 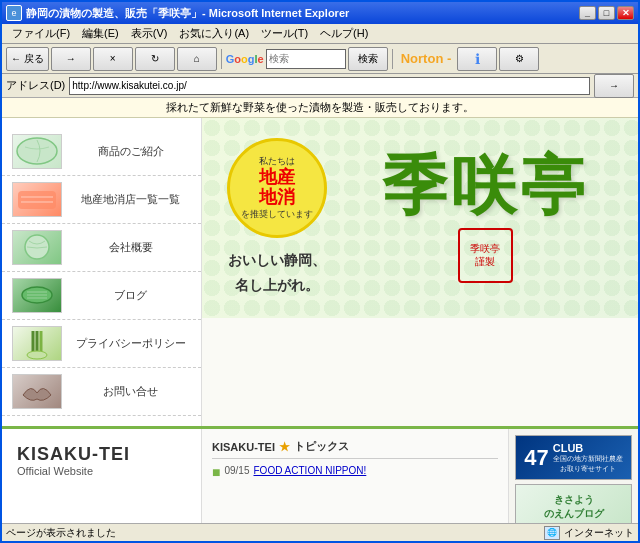 I want to click on close-button: ✕, so click(x=626, y=13).